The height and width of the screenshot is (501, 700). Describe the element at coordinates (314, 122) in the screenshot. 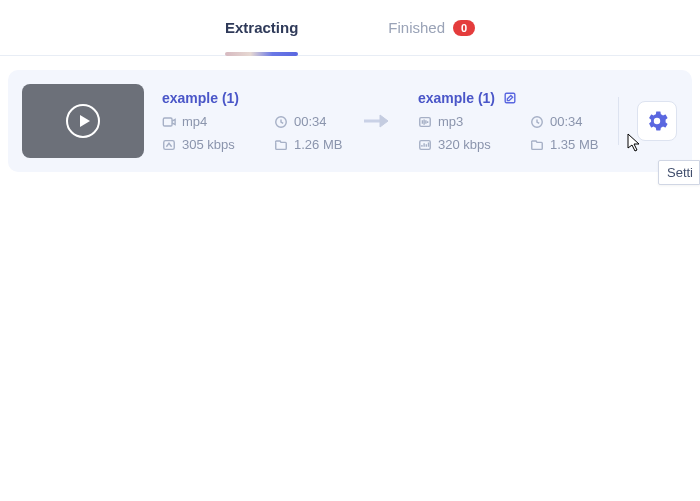

I see `source-duration: 00:34` at that location.